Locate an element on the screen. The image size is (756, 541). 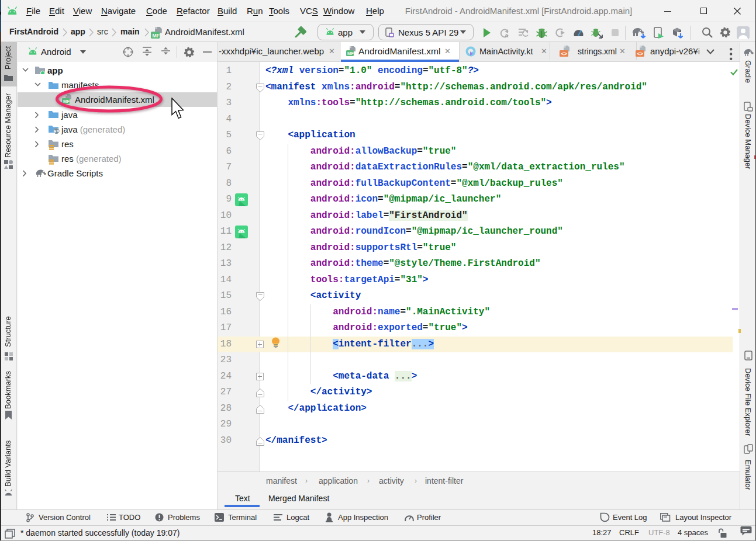
svg-text: A is located at coordinates (506, 35).